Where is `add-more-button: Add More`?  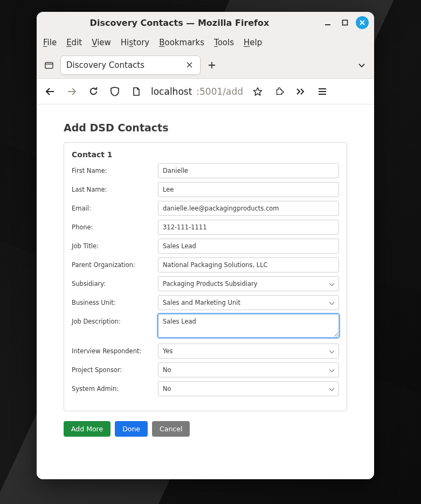
add-more-button: Add More is located at coordinates (87, 429).